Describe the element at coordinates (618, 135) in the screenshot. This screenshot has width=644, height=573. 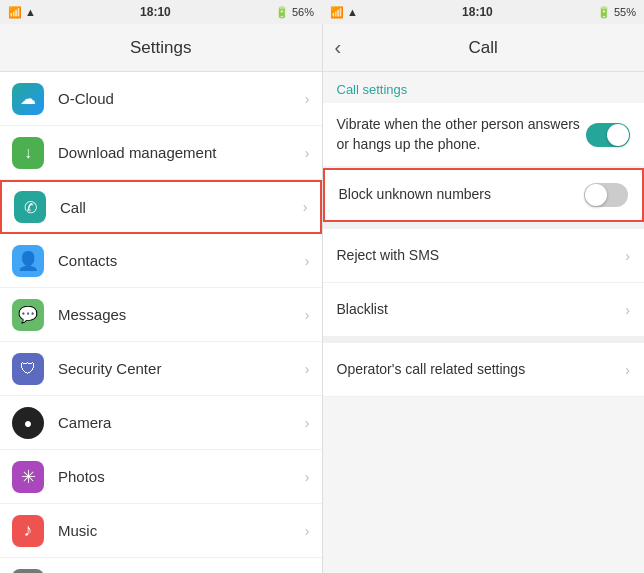
I see `vibrate-toggle-knob` at that location.